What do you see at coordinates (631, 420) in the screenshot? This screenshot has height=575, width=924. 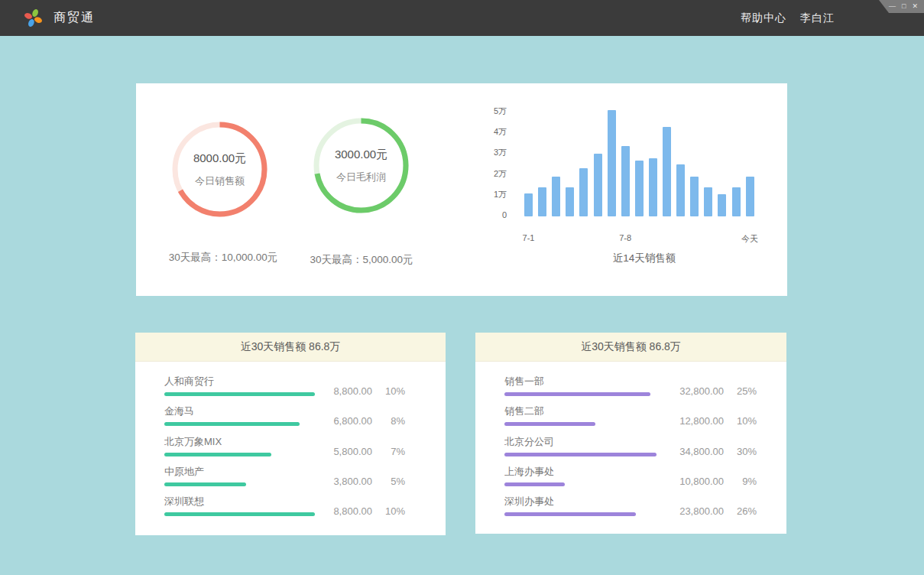 I see `rank-row: 销售二部 12,800.00 10%` at bounding box center [631, 420].